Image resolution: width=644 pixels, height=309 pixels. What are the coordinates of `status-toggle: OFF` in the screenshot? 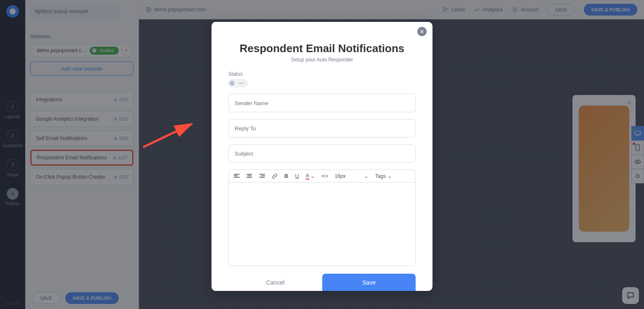 It's located at (238, 83).